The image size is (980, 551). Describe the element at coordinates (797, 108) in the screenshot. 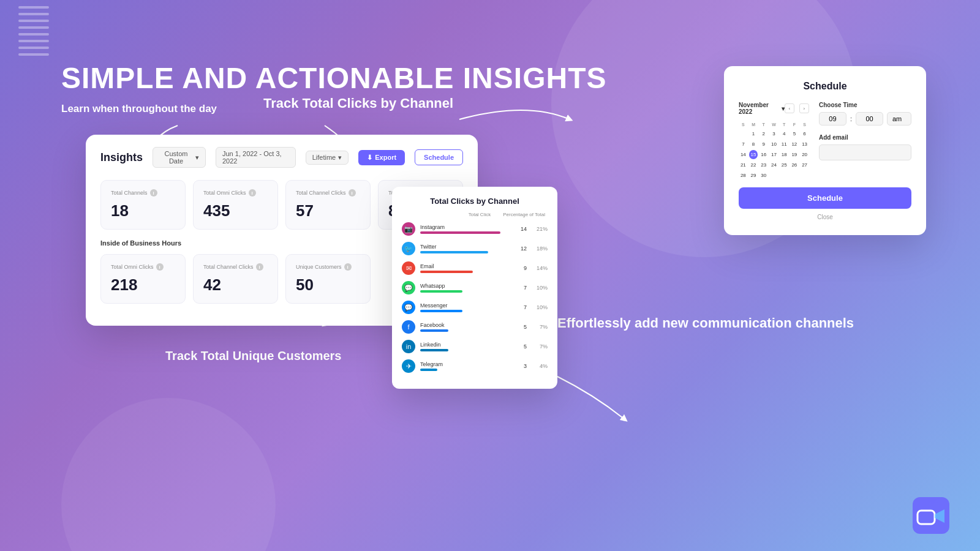

I see `calendar-nav: ‹ ›` at that location.